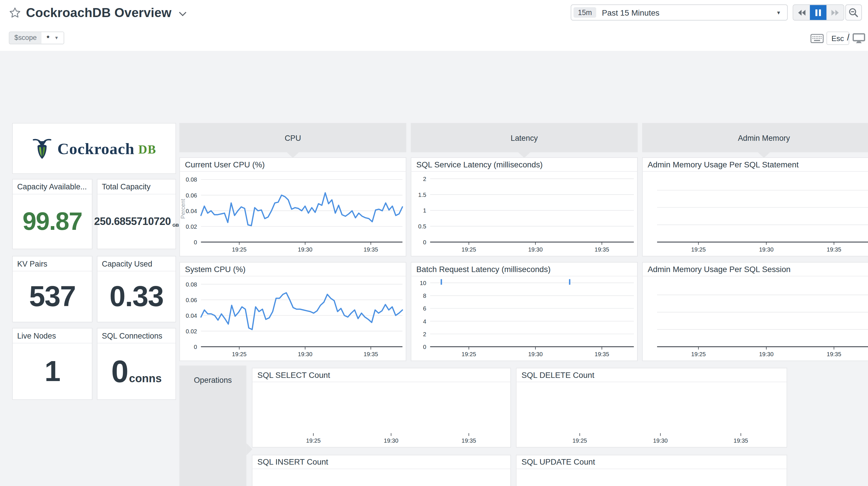 This screenshot has height=486, width=868. I want to click on metric-number: 250.6855710720, so click(133, 221).